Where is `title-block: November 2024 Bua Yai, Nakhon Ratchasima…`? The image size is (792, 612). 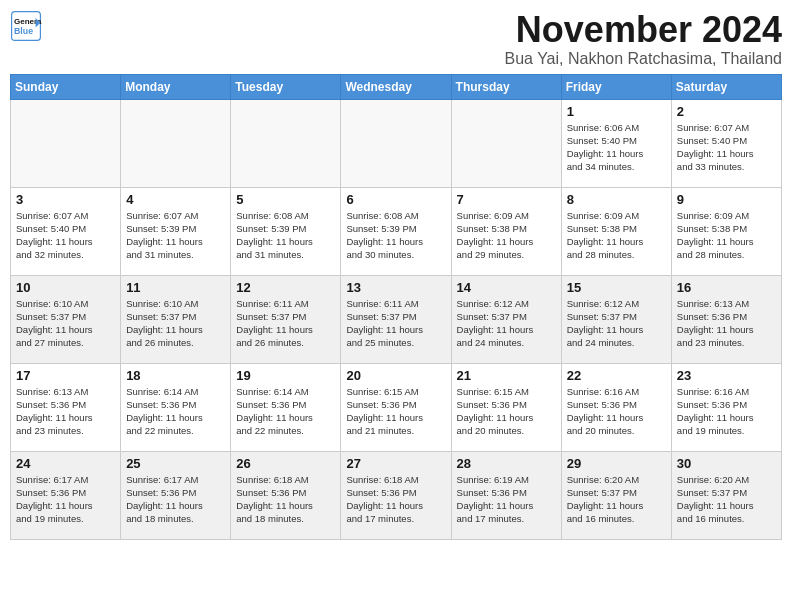
title-block: November 2024 Bua Yai, Nakhon Ratchasima… is located at coordinates (644, 39).